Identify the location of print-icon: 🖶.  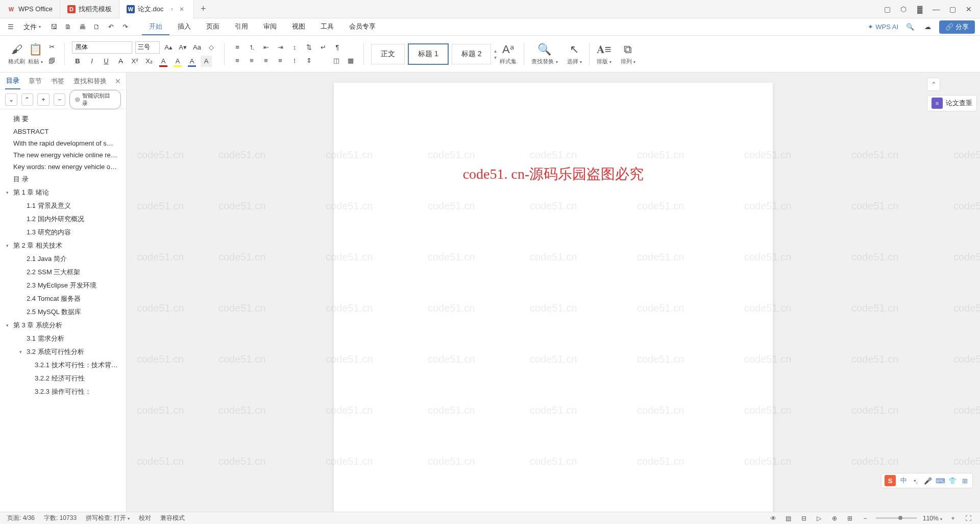
(82, 27).